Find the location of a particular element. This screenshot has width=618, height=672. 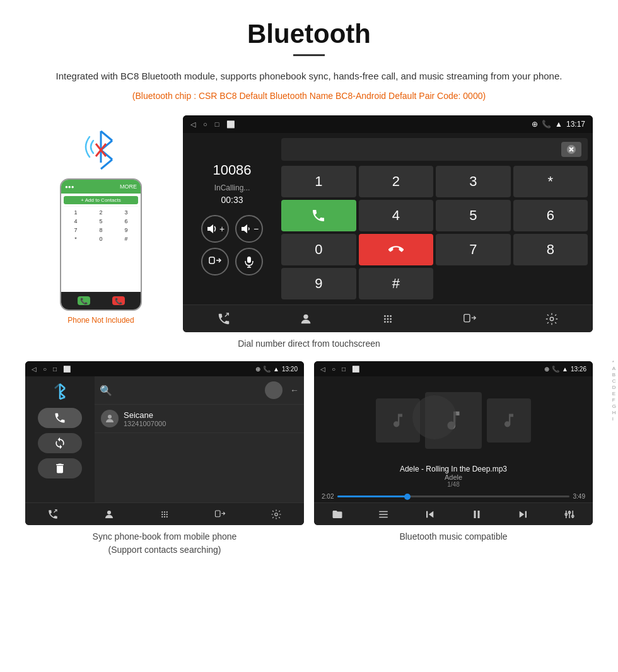

music-nav-prev is located at coordinates (430, 514).